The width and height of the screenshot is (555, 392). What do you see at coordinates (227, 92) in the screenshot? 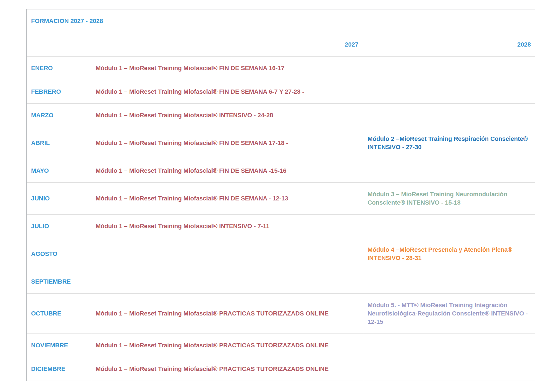
I see `event-2027-febrero: Módulo 1 – MioReset Training Miofascial®…` at bounding box center [227, 92].